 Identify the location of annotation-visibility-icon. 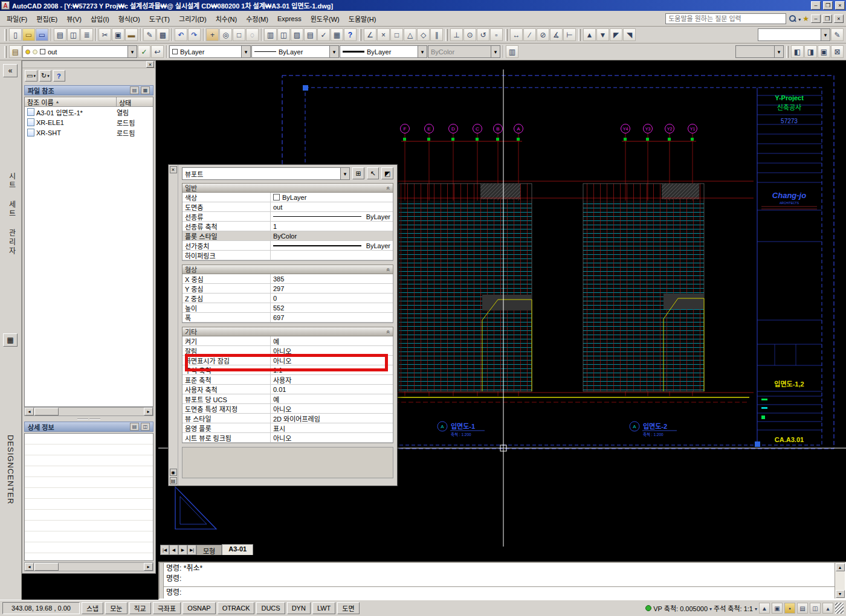
(764, 608).